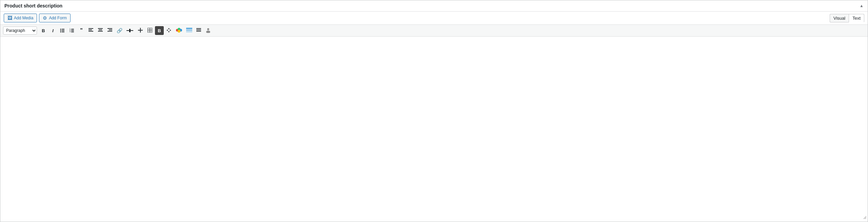 Image resolution: width=868 pixels, height=222 pixels. What do you see at coordinates (199, 31) in the screenshot?
I see `justify-button` at bounding box center [199, 31].